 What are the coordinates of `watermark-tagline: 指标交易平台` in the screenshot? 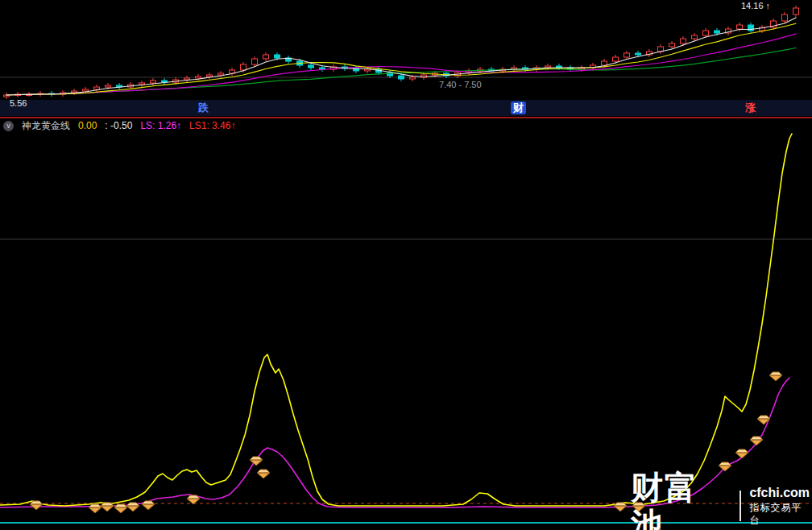 It's located at (781, 514).